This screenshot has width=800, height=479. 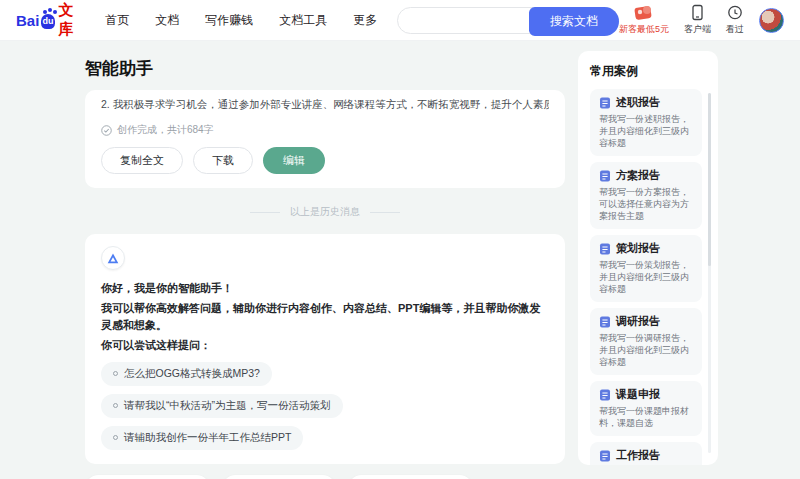 I want to click on download-button: 下载, so click(x=223, y=160).